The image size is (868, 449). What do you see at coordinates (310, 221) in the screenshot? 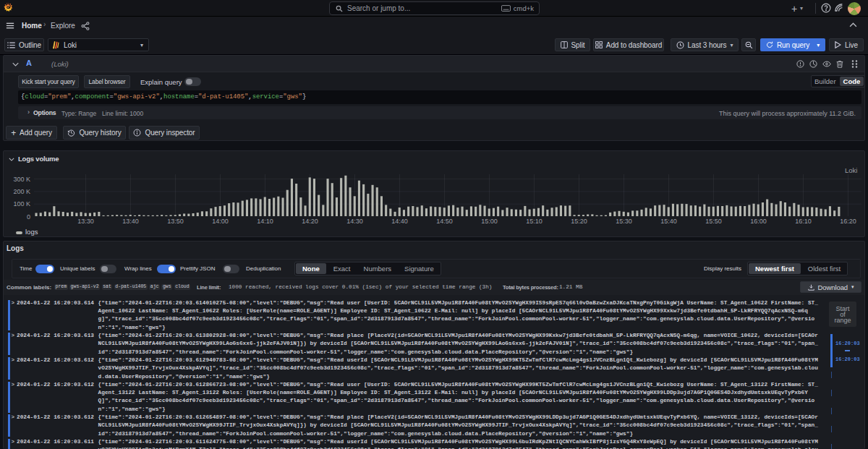
I see `svg-text: 14:20` at bounding box center [310, 221].